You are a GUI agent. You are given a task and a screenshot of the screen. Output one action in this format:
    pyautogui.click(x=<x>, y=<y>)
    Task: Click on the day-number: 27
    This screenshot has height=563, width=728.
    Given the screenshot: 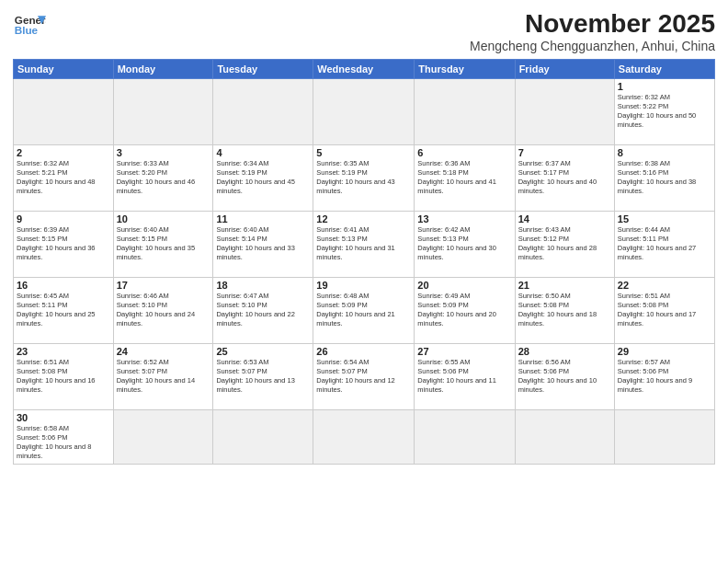 What is the action you would take?
    pyautogui.click(x=464, y=351)
    